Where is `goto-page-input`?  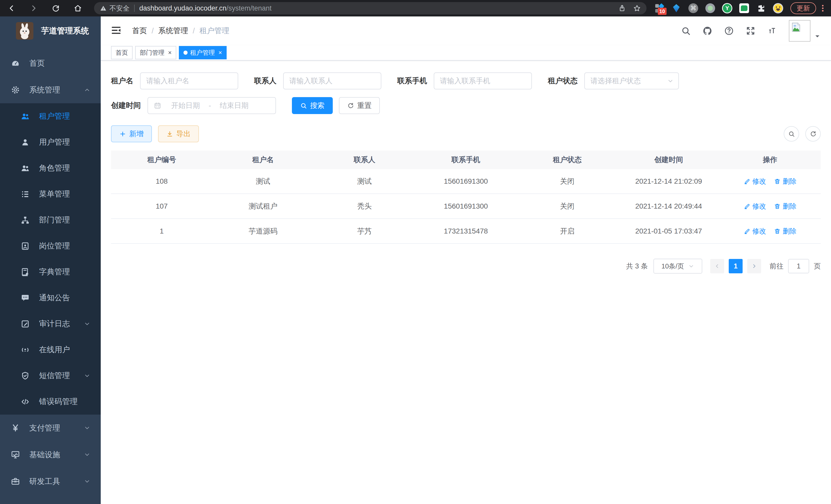
goto-page-input is located at coordinates (799, 266).